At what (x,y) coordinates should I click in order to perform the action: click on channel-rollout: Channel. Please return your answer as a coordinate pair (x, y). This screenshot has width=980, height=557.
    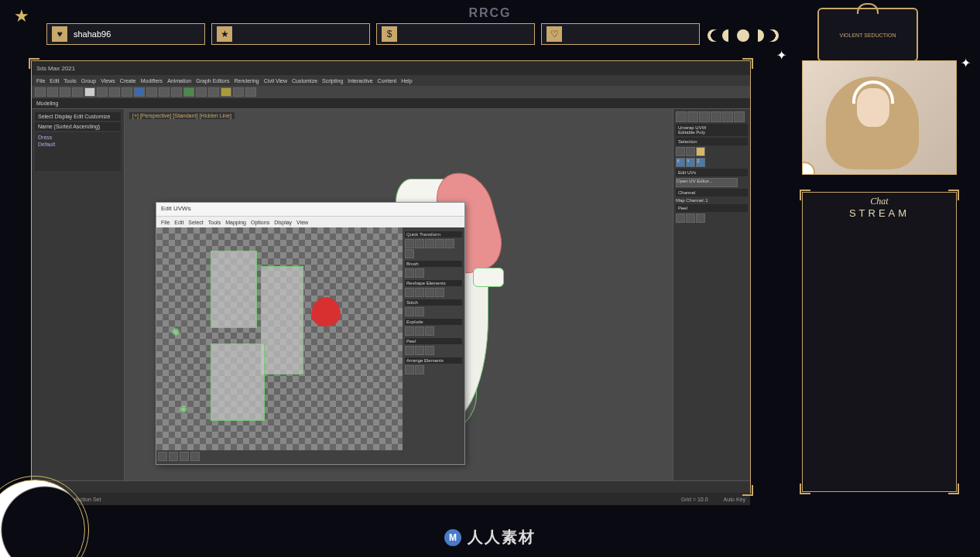
    Looking at the image, I should click on (712, 193).